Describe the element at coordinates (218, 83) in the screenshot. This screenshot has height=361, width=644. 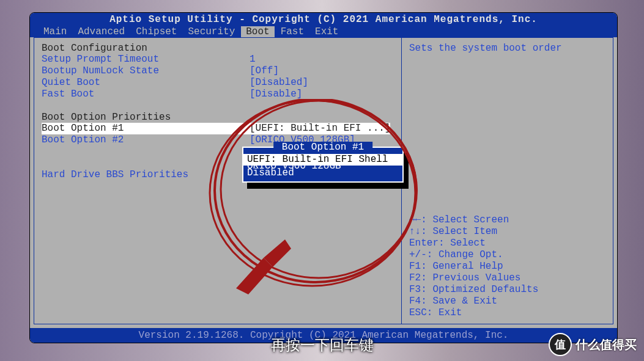
I see `row-quiet-boot: Quiet Boot [Disabled]` at that location.